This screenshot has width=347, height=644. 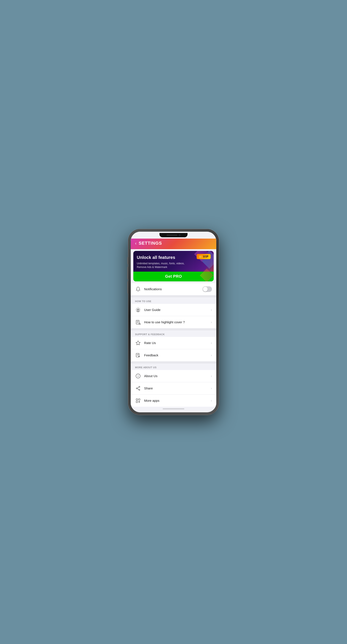 What do you see at coordinates (174, 388) in the screenshot?
I see `more-about-us-section: About Us › Share ›` at bounding box center [174, 388].